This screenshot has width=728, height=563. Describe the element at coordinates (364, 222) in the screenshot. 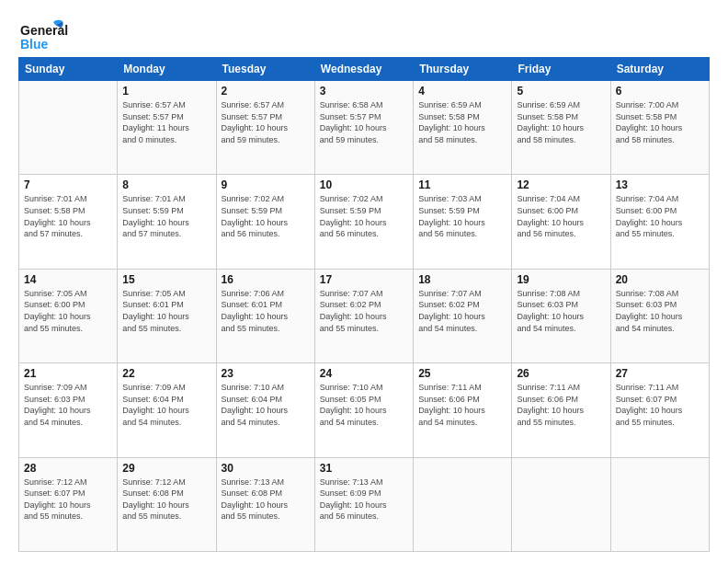

I see `calendar-cell: 10Sunrise: 7:02 AM Sunset: 5:59 PM Dayli…` at that location.